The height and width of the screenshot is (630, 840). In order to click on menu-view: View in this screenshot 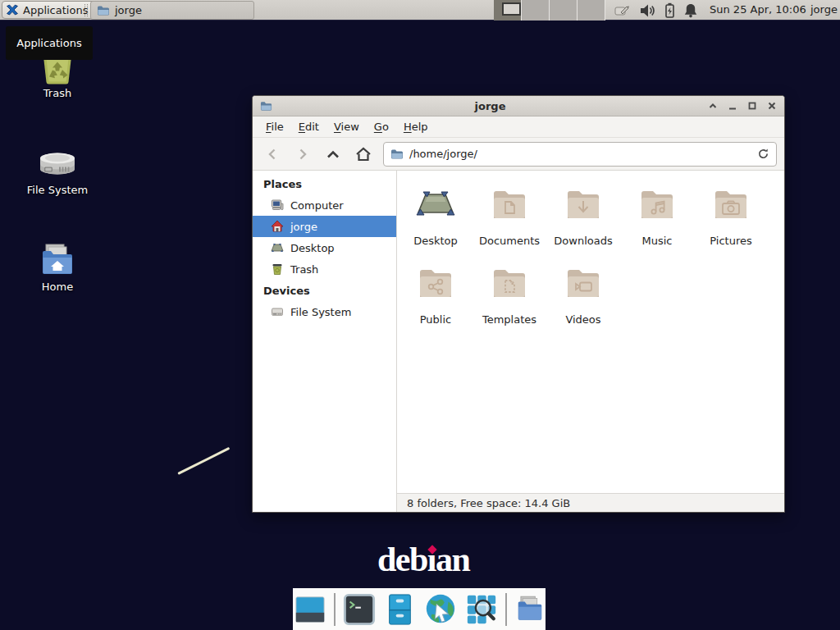, I will do `click(346, 126)`.